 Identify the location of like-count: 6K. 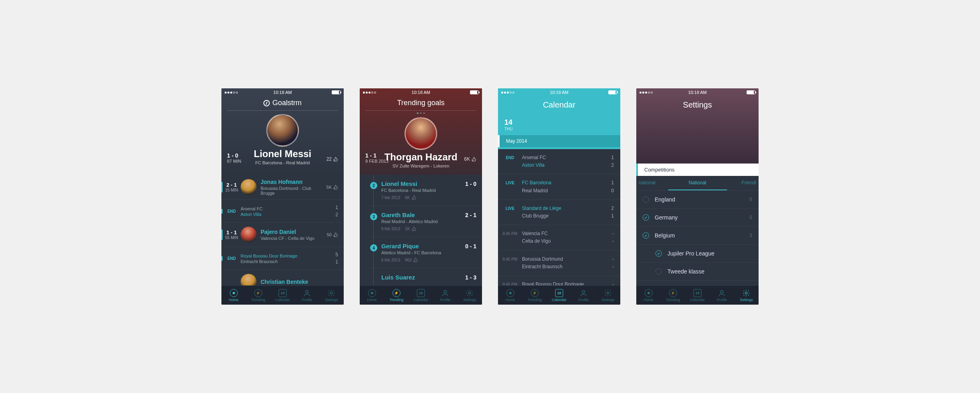
(470, 159).